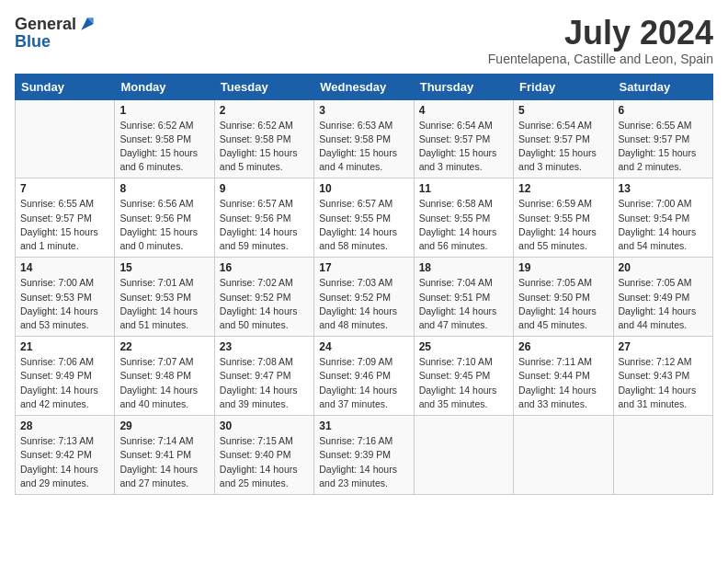 This screenshot has height=563, width=728. I want to click on day-cell: 14Sunrise: 7:00 AMSunset: 9:53 PMDayligh…, so click(65, 297).